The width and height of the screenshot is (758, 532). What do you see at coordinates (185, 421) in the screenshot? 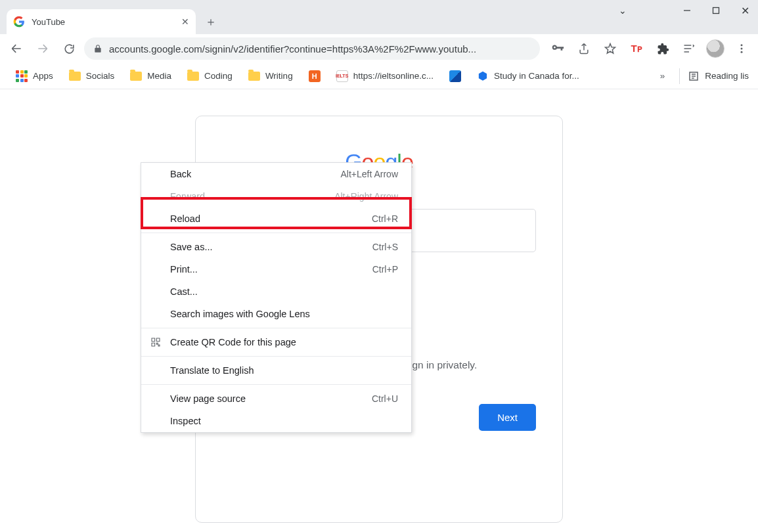
I see `ctx-label: Inspect` at bounding box center [185, 421].